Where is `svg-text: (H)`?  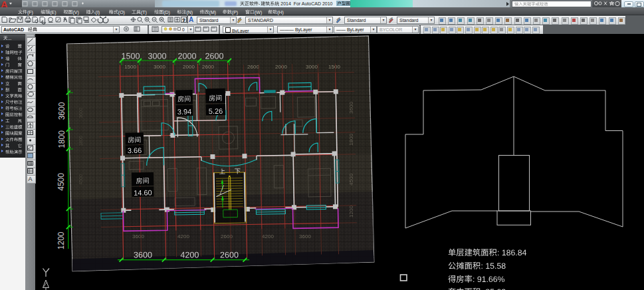 svg-text: (H) is located at coordinates (280, 13).